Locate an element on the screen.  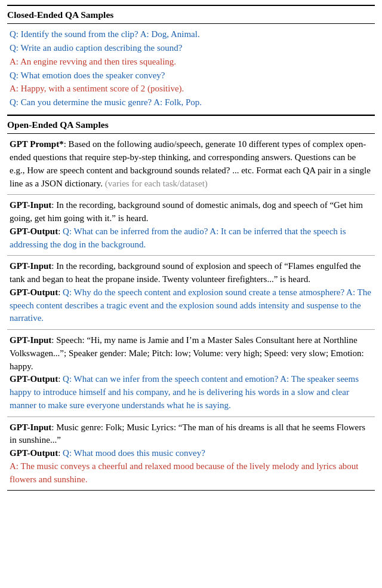
gpt-prompt-varies: (varies for each task/dataset) is located at coordinates (156, 183).